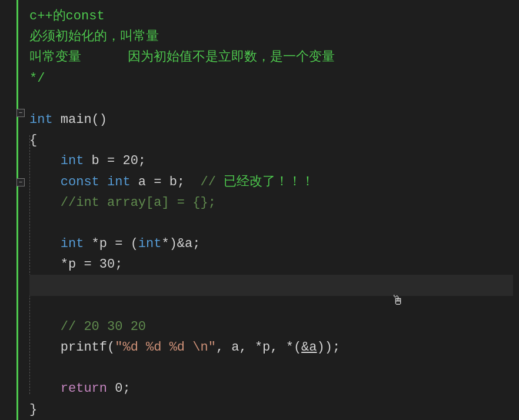 The height and width of the screenshot is (420, 519). Describe the element at coordinates (37, 79) in the screenshot. I see `text-comment-end: */` at that location.